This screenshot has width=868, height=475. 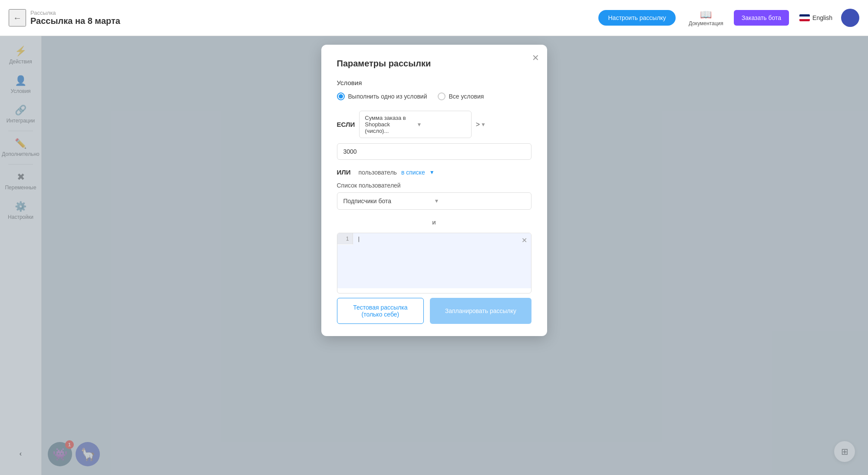 What do you see at coordinates (432, 172) in the screenshot?
I see `or-chevron-icon: ▼` at bounding box center [432, 172].